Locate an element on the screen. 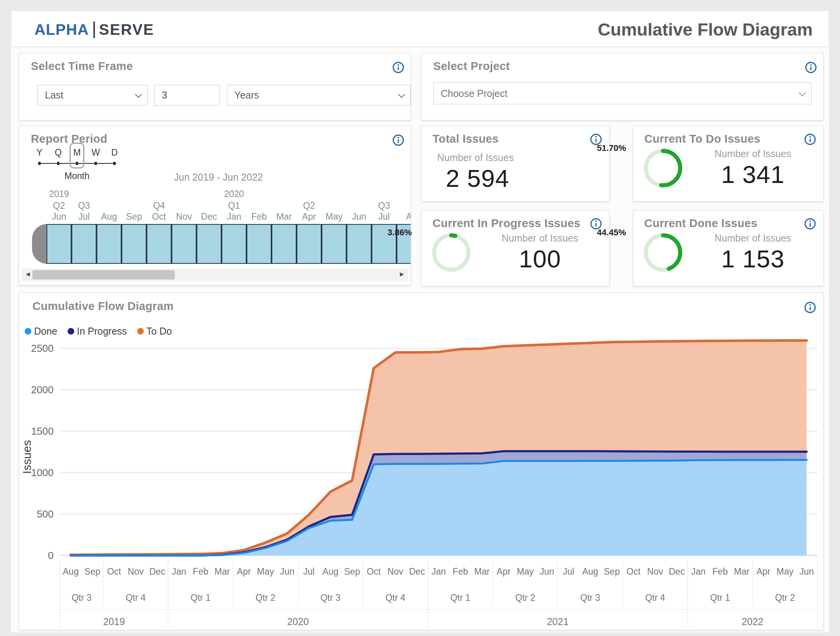 Image resolution: width=840 pixels, height=636 pixels. timeline-quarter-label: Q4 is located at coordinates (159, 206).